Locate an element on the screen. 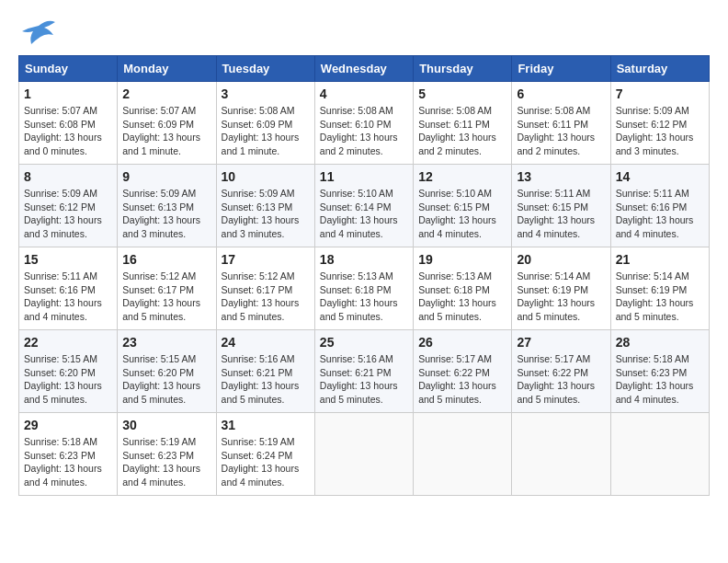  day-info-14: Sunrise: 5:11 AM Sunset: 6:16 PM Dayligh… is located at coordinates (660, 213).